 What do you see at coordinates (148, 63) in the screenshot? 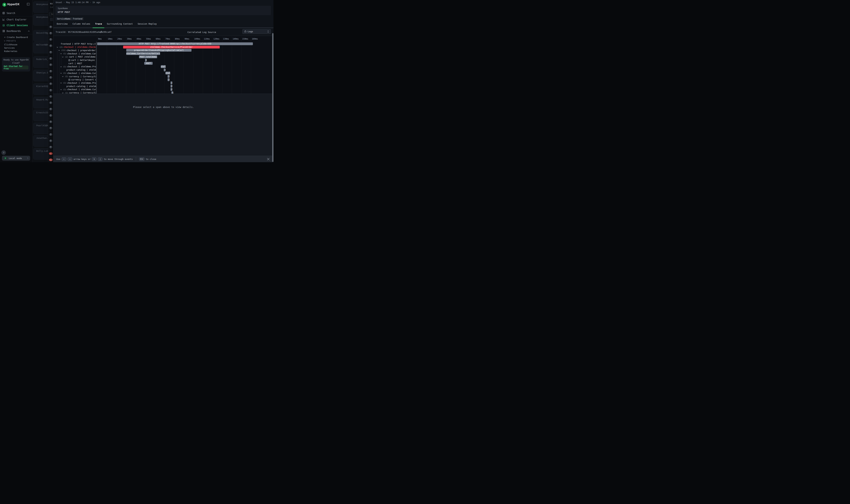
I see `trace-span-bar: HGET` at bounding box center [148, 63].